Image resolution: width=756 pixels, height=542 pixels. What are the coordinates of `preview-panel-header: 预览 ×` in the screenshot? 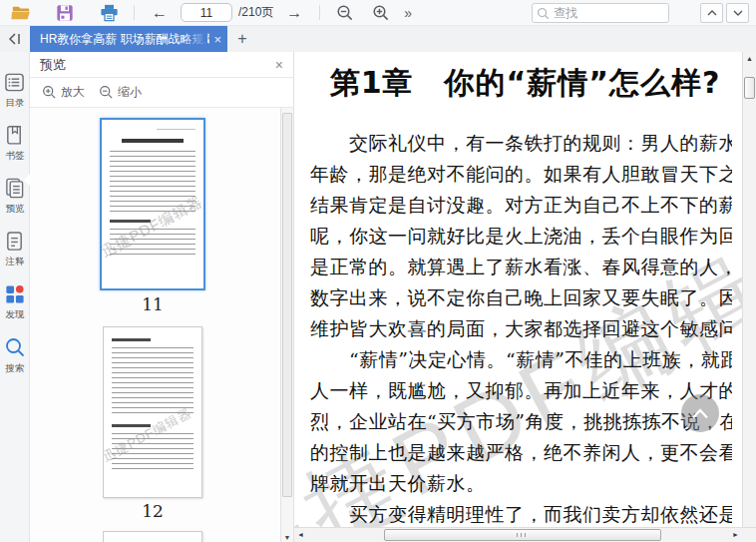 It's located at (162, 65).